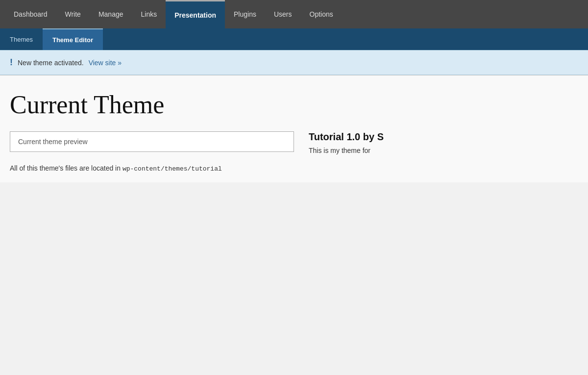 This screenshot has height=375, width=588. What do you see at coordinates (51, 63) in the screenshot?
I see `notification-text: New theme activated.` at bounding box center [51, 63].